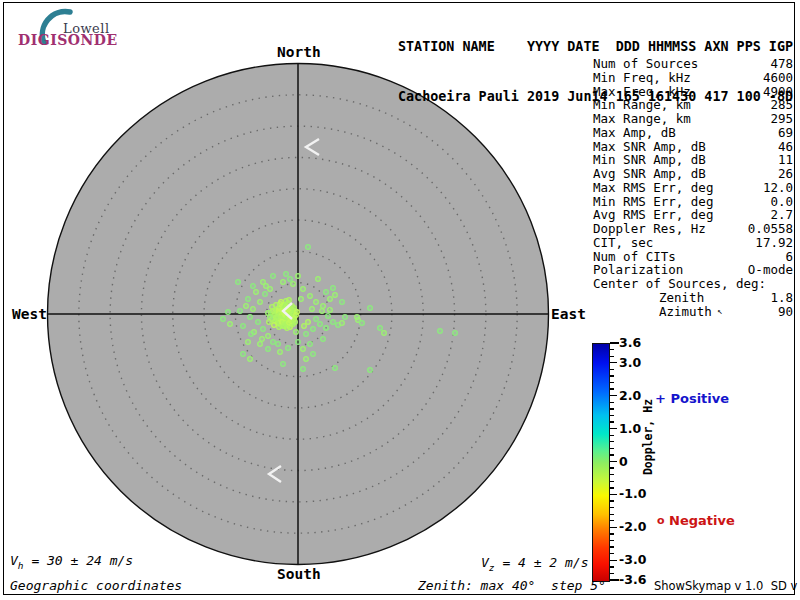 This screenshot has width=800, height=600. I want to click on stat-value: 1.8, so click(782, 298).